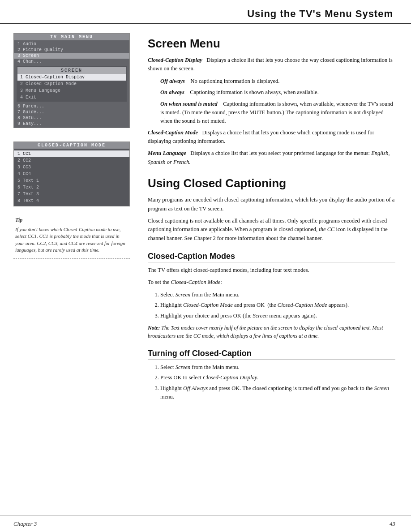 The image size is (411, 532). Describe the element at coordinates (72, 84) in the screenshot. I see `tv-submenu-item-2: 2 Closed-Caption Mode` at that location.